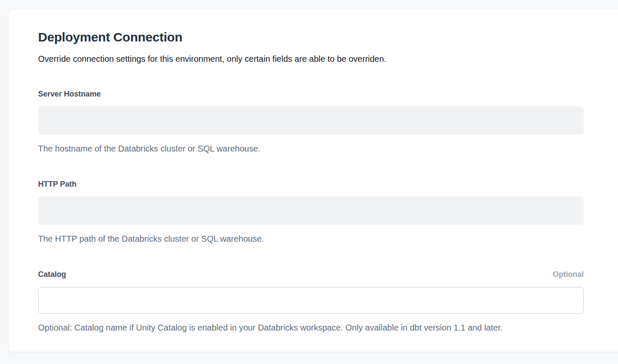  What do you see at coordinates (69, 94) in the screenshot?
I see `server-hostname-label: Server Hostname` at bounding box center [69, 94].